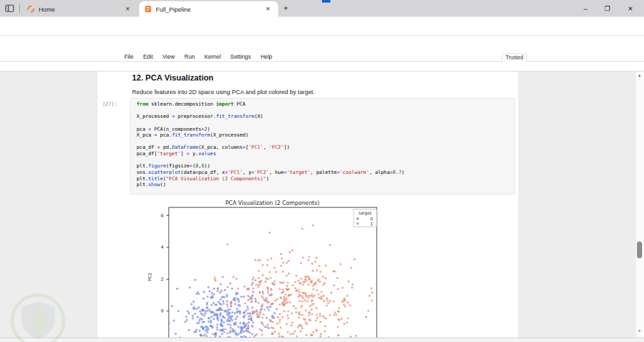  I want to click on chart-legend: target 0 1, so click(365, 218).